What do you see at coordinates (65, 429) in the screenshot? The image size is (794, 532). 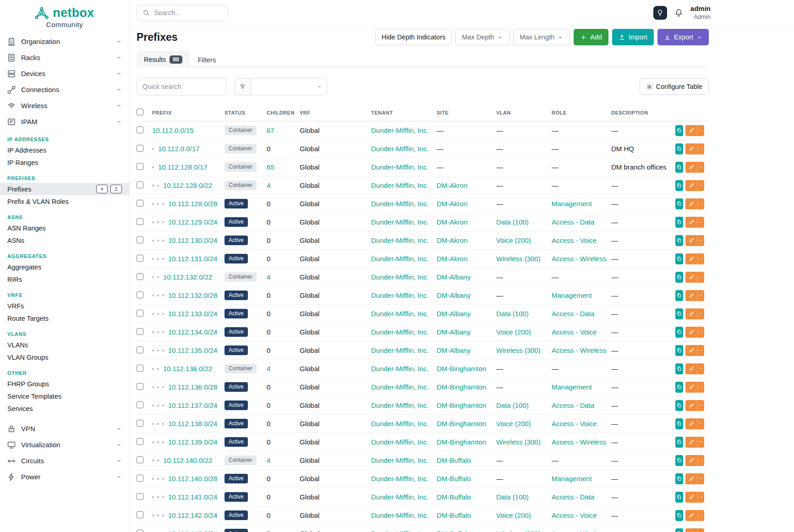 I see `sidebar-item-vpn: VPN` at bounding box center [65, 429].